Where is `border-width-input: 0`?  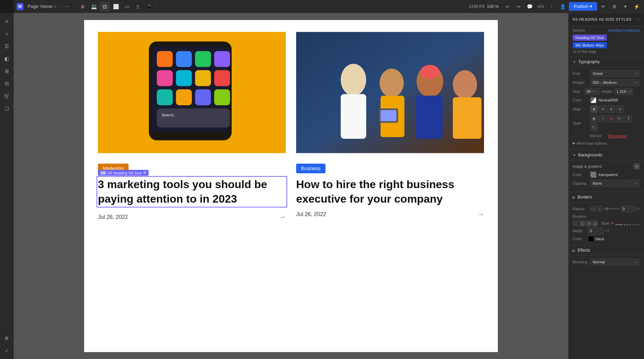
border-width-input: 0 is located at coordinates (596, 231).